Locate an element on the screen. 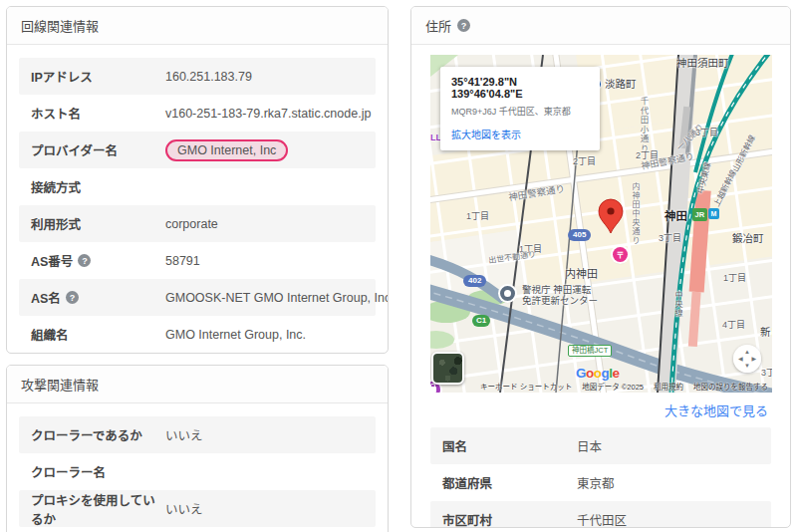 Image resolution: width=797 pixels, height=532 pixels. map-label: 淡路町 is located at coordinates (621, 84).